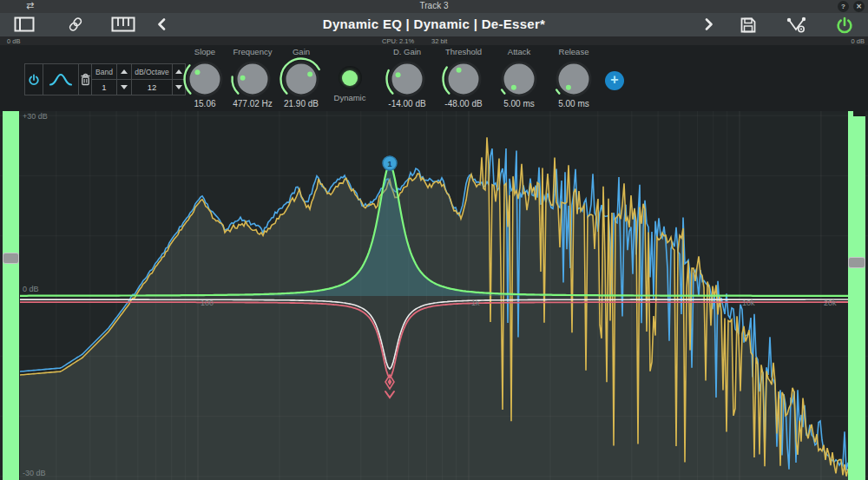  I want to click on octave-label: dB/Octave, so click(152, 72).